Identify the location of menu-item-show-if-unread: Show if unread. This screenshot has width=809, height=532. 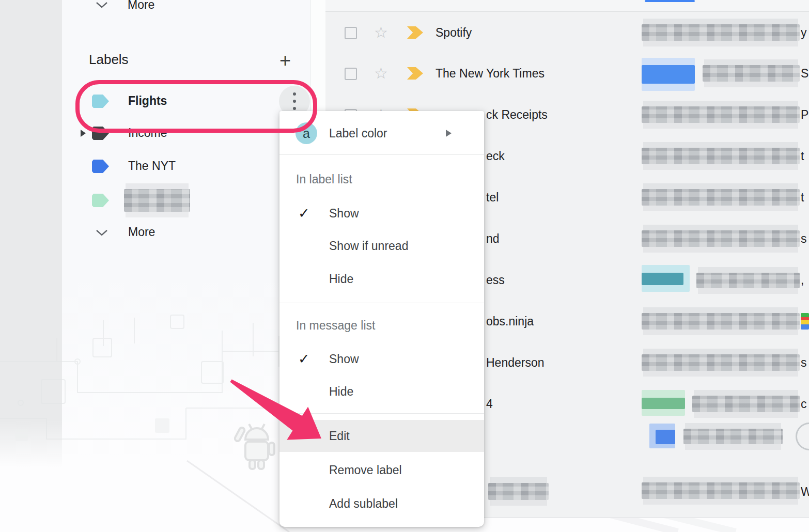
(382, 246).